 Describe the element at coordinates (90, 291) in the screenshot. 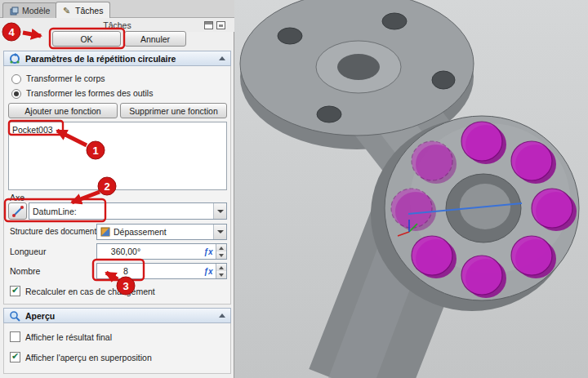

I see `recompute-label: Recalculer en cas de changement` at that location.